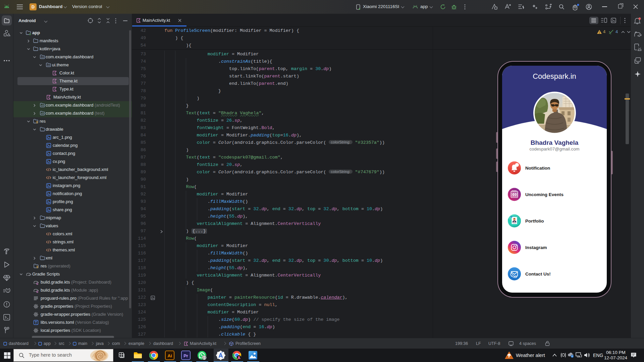  What do you see at coordinates (538, 168) in the screenshot?
I see `svg-text: Notification` at bounding box center [538, 168].